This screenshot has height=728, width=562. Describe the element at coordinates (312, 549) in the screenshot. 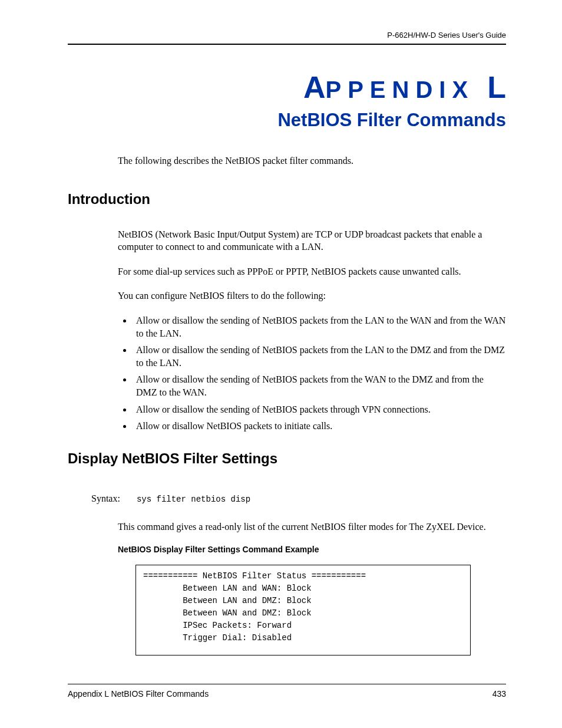

I see `example-heading: NetBIOS Display Filter Settings Command …` at that location.